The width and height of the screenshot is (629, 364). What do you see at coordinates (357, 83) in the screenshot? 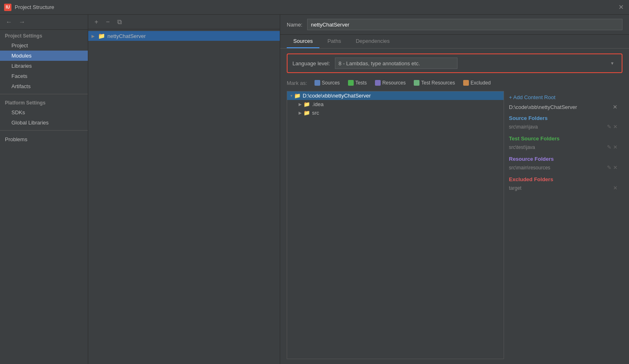
I see `mark-tests-button: Tests` at bounding box center [357, 83].